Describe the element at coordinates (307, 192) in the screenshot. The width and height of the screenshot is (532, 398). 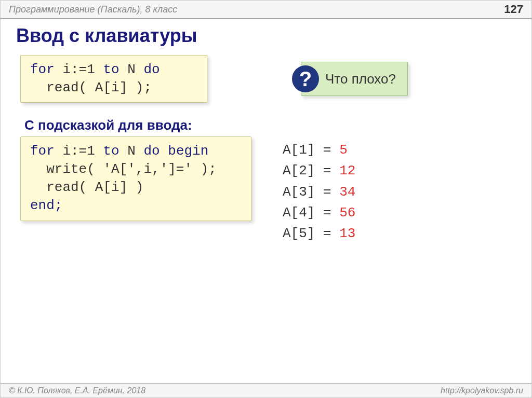
I see `output-label: A[3] =` at that location.